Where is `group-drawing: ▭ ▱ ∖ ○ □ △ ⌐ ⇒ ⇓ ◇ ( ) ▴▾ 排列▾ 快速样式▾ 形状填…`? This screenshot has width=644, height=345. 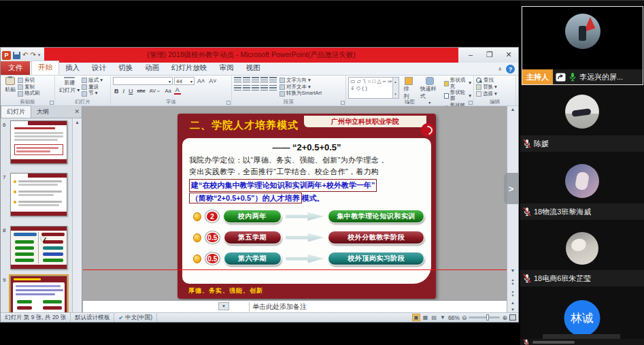 group-drawing: ▭ ▱ ∖ ○ □ △ ⌐ ⇒ ⇓ ◇ ( ) ▴▾ 排列▾ 快速样式▾ 形状填… is located at coordinates (410, 91).